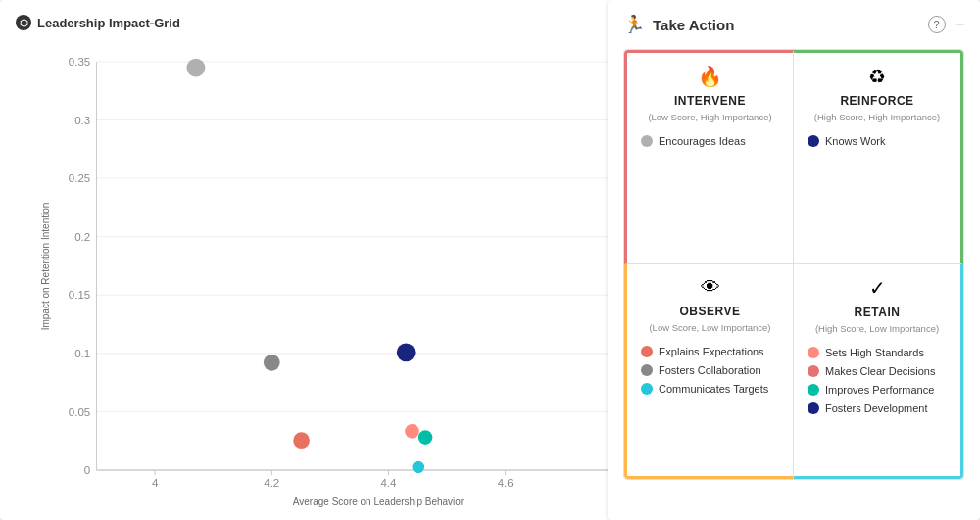  I want to click on legend-label-fosters-development: Fosters Development, so click(876, 408).